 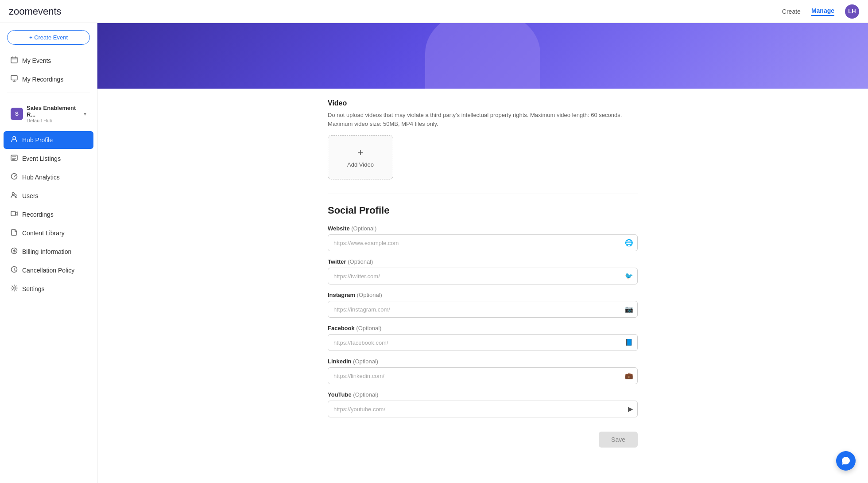 What do you see at coordinates (483, 409) in the screenshot?
I see `youtube-input` at bounding box center [483, 409].